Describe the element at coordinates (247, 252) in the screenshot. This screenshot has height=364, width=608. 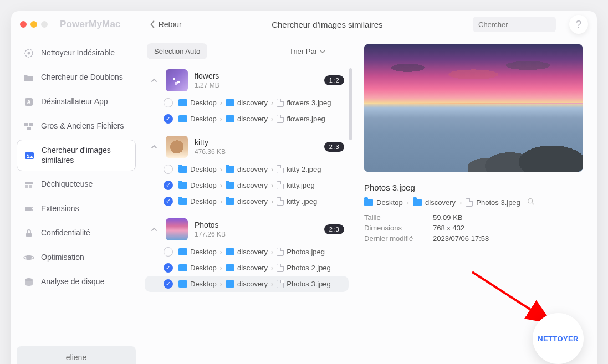
I see `file-row: Desktop›discovery›Photos.jpeg` at that location.